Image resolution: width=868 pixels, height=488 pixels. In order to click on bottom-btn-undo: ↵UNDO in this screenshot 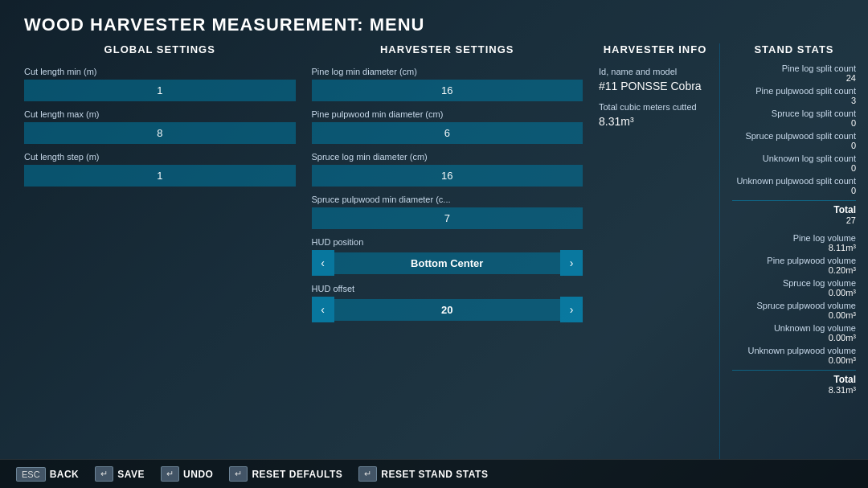, I will do `click(186, 474)`.